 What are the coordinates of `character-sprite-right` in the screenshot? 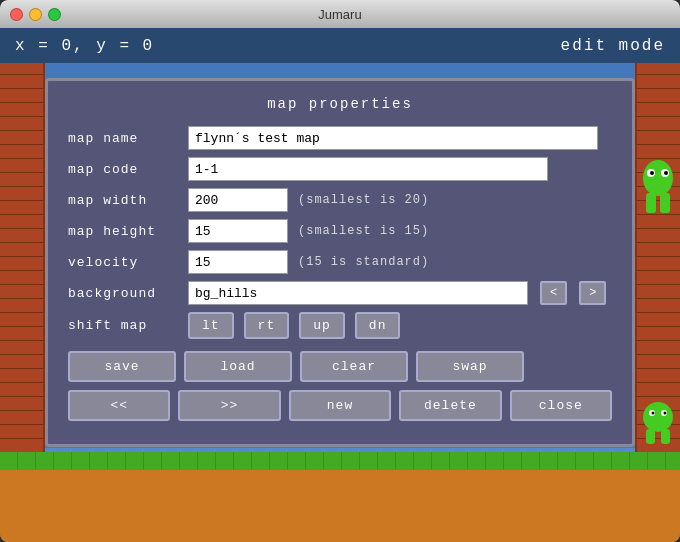 It's located at (658, 188).